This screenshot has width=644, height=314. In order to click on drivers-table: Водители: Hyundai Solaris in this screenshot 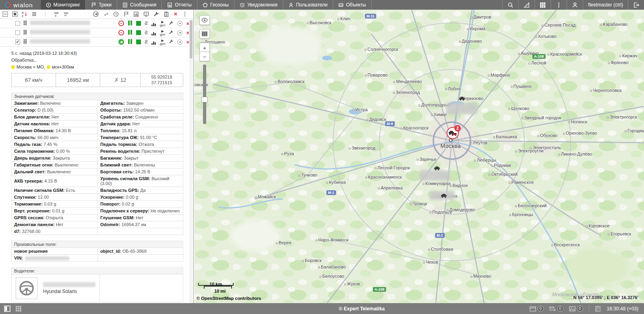, I will do `click(97, 285)`.